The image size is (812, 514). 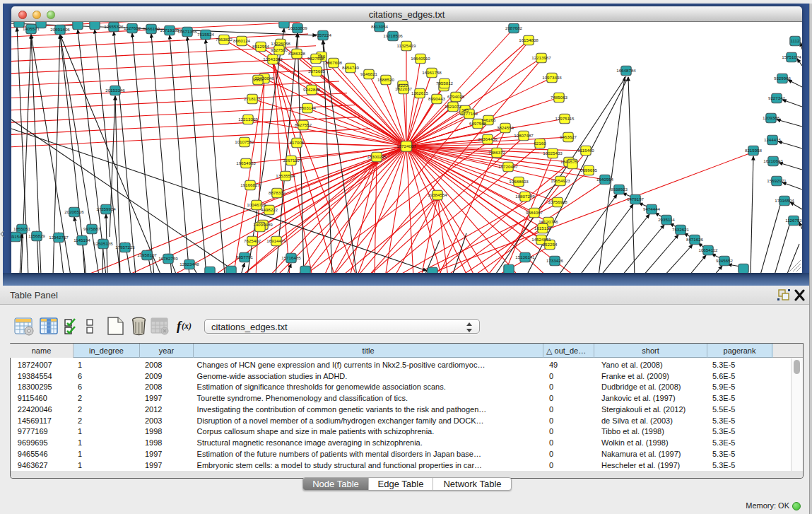 I want to click on svg-text: 1156829, so click(x=37, y=236).